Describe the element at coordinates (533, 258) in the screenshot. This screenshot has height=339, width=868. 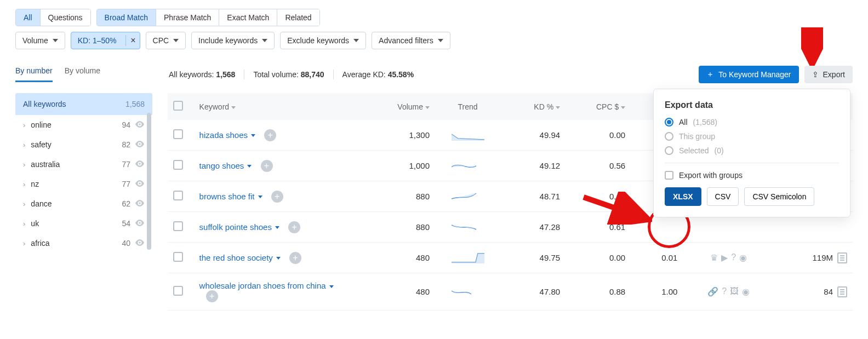
I see `cell-kd: 49.75` at that location.